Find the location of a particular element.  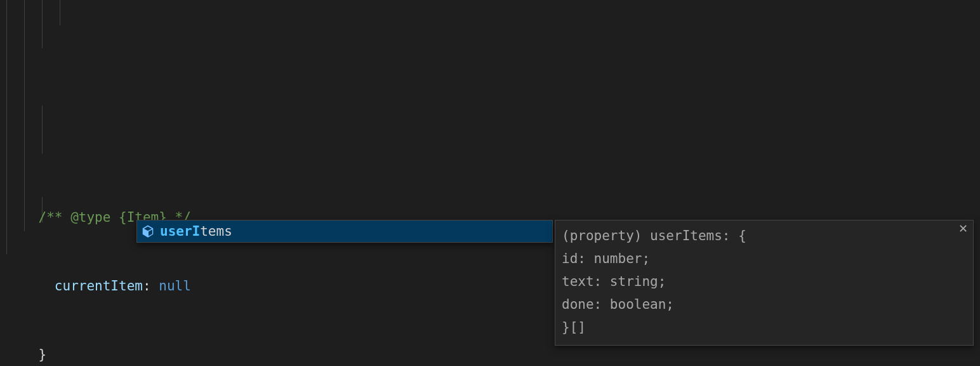

autocomplete-label: userItems is located at coordinates (196, 231).